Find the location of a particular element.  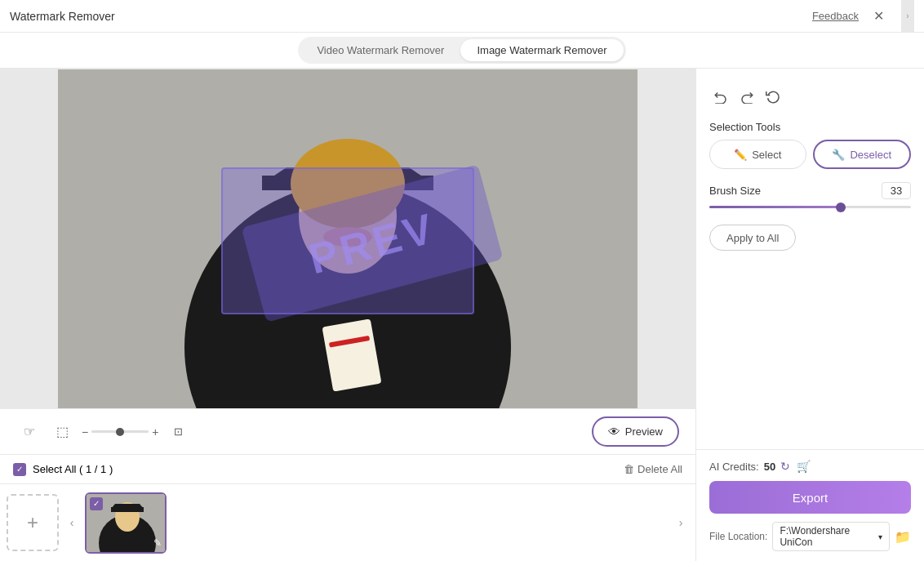

zoom-slider-thumb is located at coordinates (120, 432).